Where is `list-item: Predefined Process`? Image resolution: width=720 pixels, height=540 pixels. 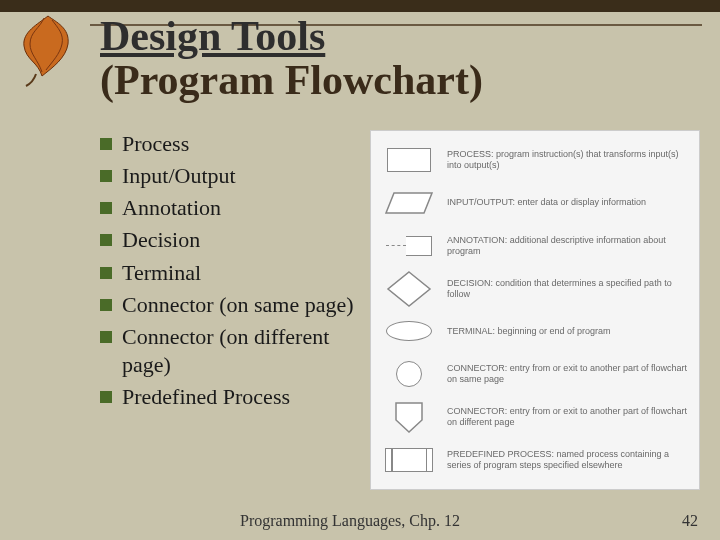
list-item: Predefined Process is located at coordinates (230, 397).